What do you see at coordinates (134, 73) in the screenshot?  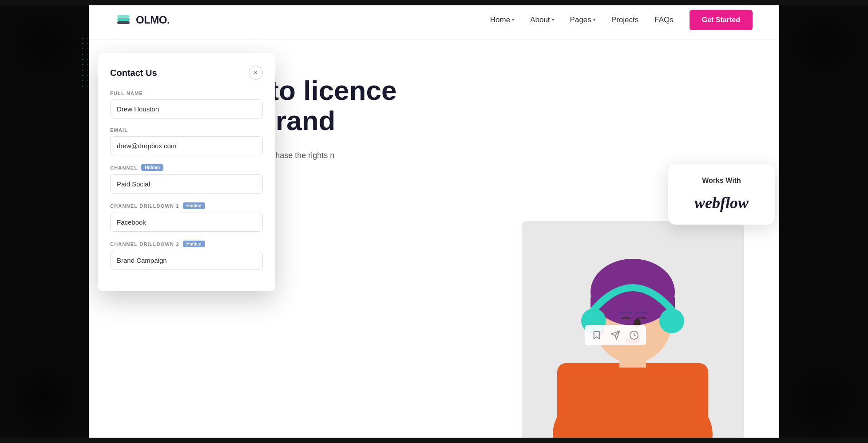 I see `modal-title: Contact Us` at bounding box center [134, 73].